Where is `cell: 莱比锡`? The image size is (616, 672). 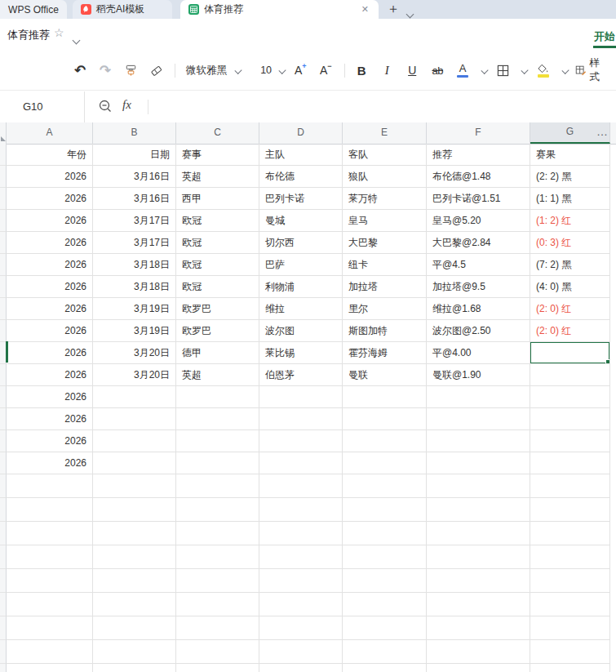
cell: 莱比锡 is located at coordinates (301, 353).